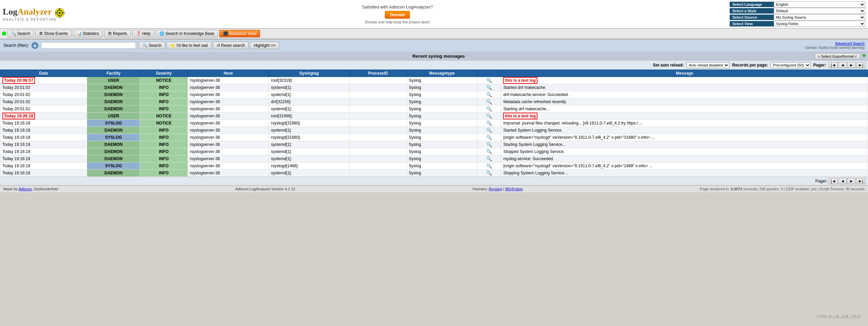  I want to click on bottom-pager-first-button: |◄, so click(833, 181).